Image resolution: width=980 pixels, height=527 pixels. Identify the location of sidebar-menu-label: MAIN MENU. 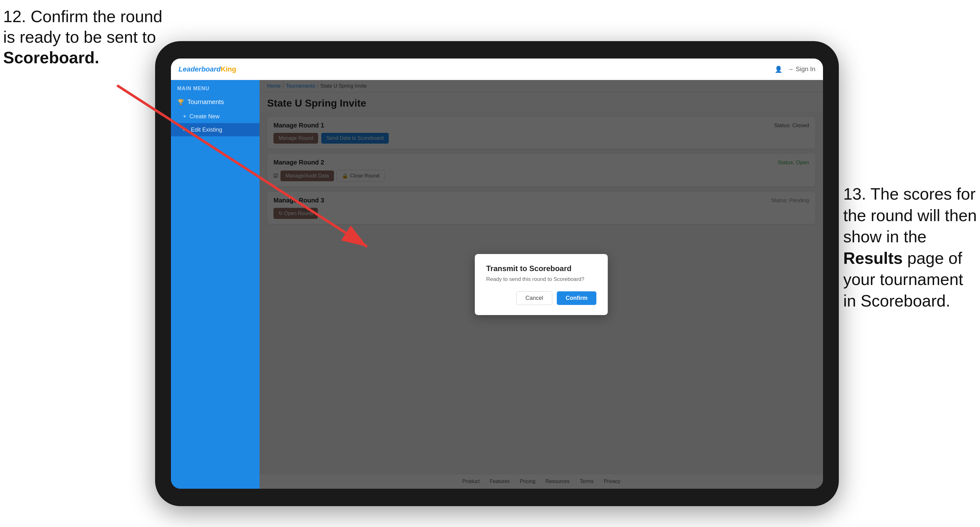
(215, 87).